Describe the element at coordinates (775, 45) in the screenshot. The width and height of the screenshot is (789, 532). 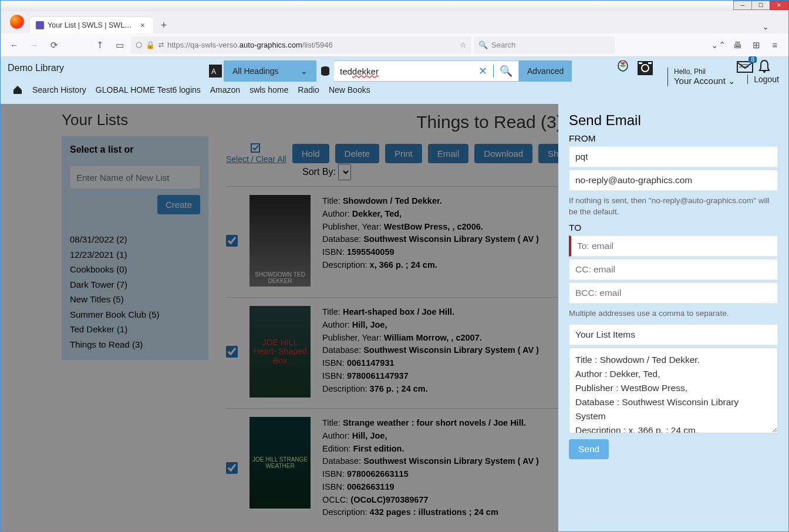
I see `menu-icon: ≡` at that location.